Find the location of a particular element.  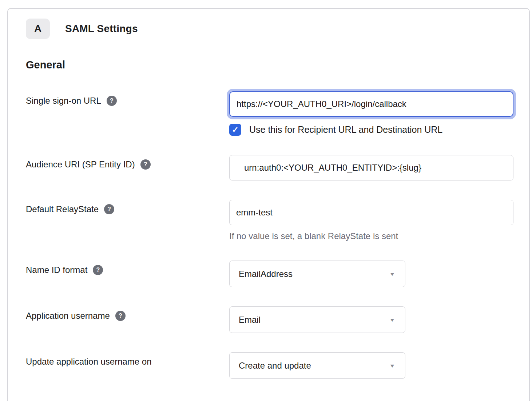

single-sign-on-url-label: Single sign-on URL is located at coordinates (63, 101).